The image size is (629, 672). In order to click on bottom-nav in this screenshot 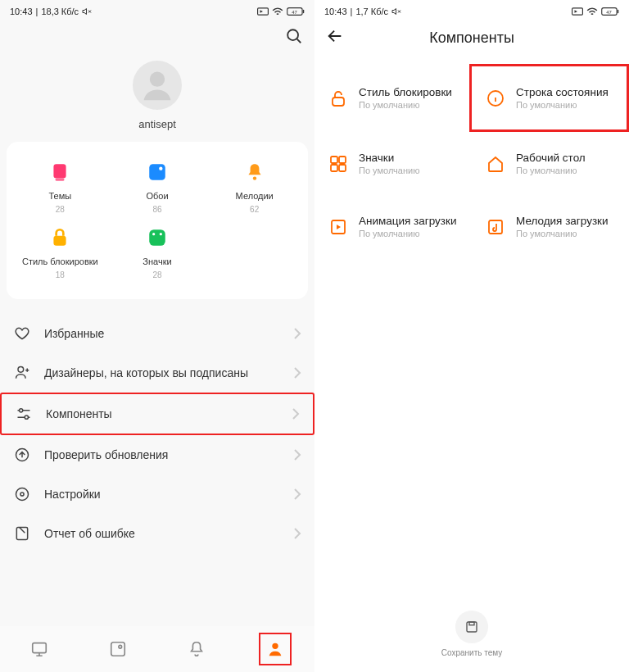, I will do `click(157, 649)`.